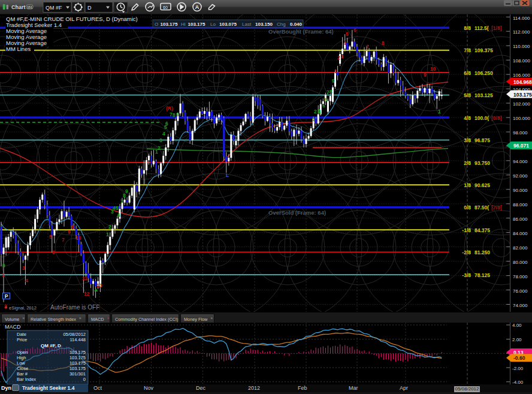 The height and width of the screenshot is (394, 532). What do you see at coordinates (520, 263) in the screenshot?
I see `svg-text: 80.000` at bounding box center [520, 263].